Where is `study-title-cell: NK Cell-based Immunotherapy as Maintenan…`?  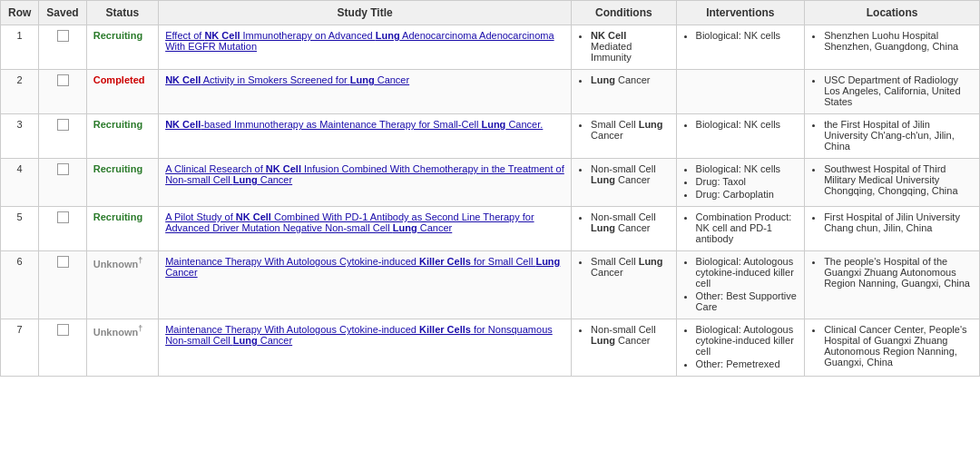 study-title-cell: NK Cell-based Immunotherapy as Maintenan… is located at coordinates (365, 136).